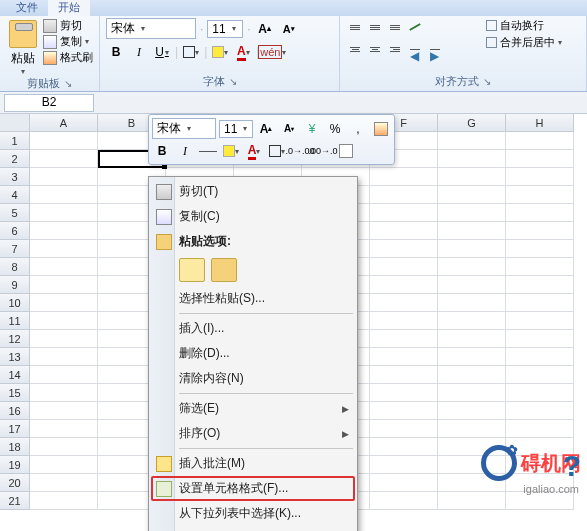 The width and height of the screenshot is (587, 531). What do you see at coordinates (15, 303) in the screenshot?
I see `row-header-10: 10` at bounding box center [15, 303].